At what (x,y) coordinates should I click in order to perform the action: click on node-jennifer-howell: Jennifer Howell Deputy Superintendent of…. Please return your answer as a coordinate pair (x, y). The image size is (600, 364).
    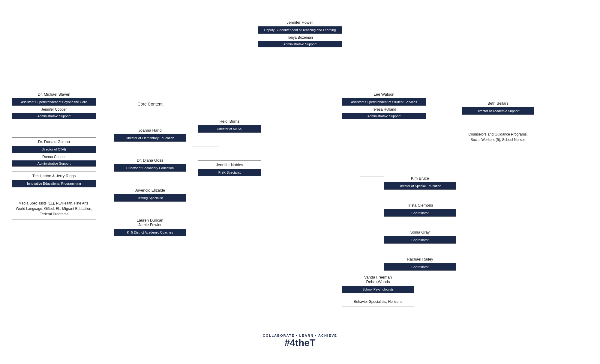
    Looking at the image, I should click on (300, 33).